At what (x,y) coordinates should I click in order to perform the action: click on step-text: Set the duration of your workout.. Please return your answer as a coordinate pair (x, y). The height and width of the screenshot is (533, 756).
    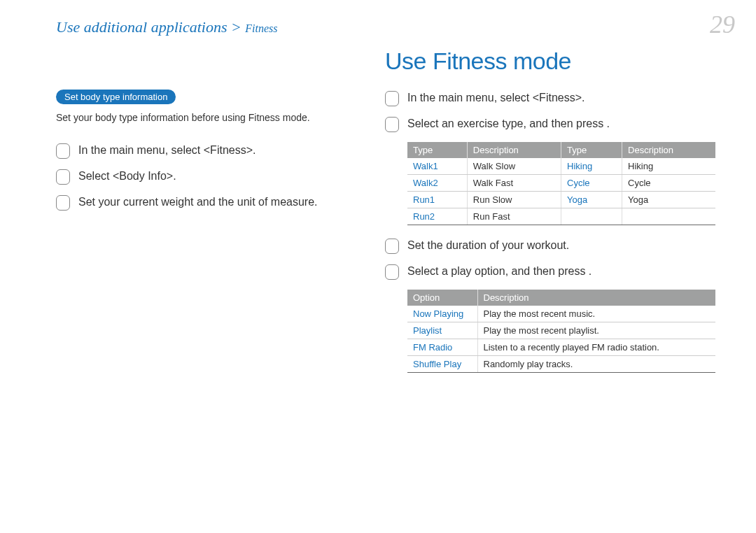
    Looking at the image, I should click on (564, 246).